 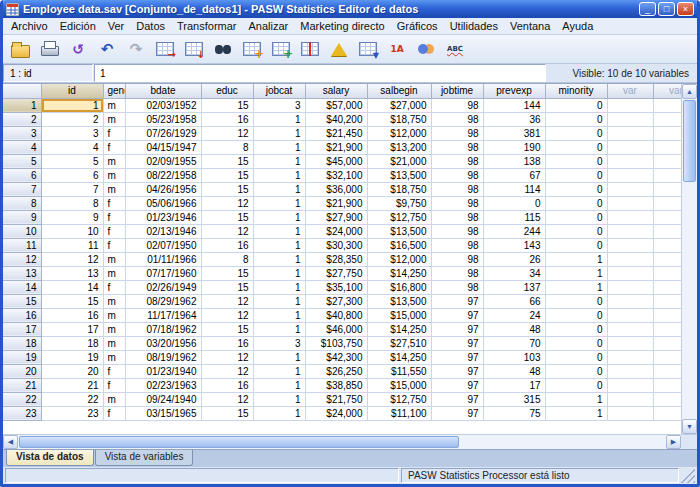 What do you see at coordinates (514, 301) in the screenshot?
I see `cell-15-prevexp: 66` at bounding box center [514, 301].